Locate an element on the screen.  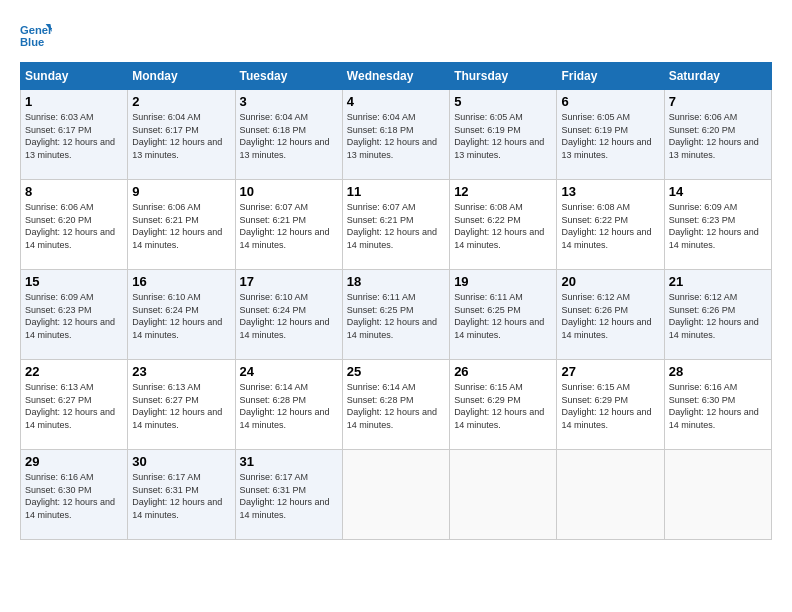
day-info: Sunrise: 6:11 AM Sunset: 6:25 PM Dayligh… is located at coordinates (503, 316).